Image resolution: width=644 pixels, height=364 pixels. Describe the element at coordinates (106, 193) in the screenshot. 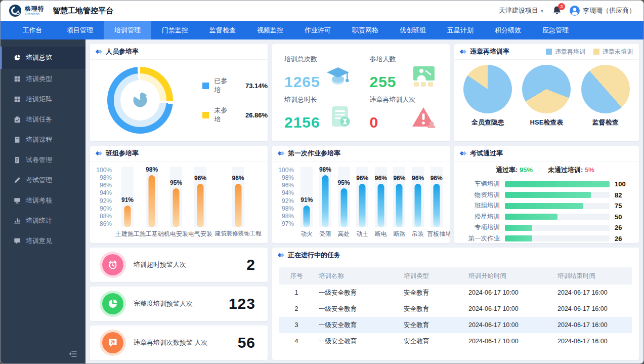

I see `y-tick: 94%` at that location.